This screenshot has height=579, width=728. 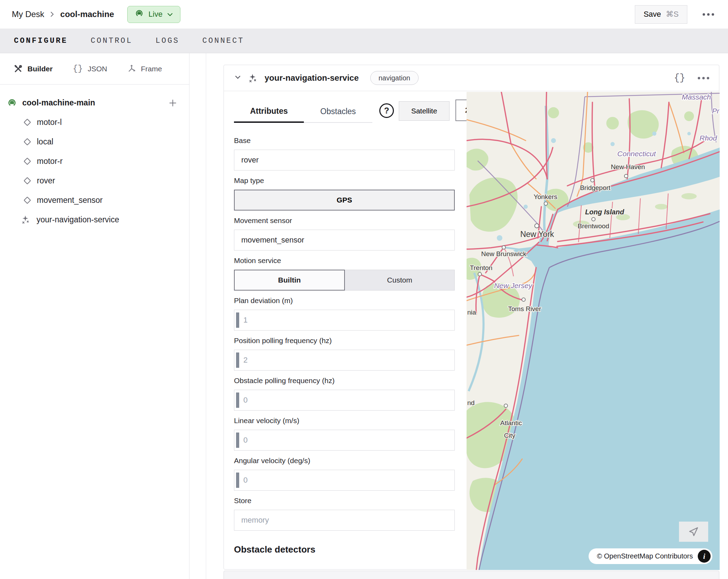 I want to click on angular-velocity-input, so click(x=347, y=480).